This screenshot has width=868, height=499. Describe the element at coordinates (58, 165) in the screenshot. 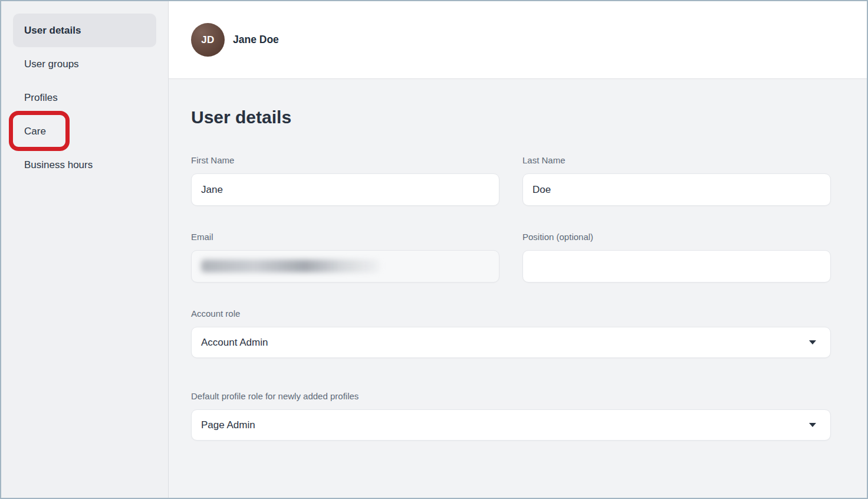

I see `sidebar-item-label: Business hours` at that location.